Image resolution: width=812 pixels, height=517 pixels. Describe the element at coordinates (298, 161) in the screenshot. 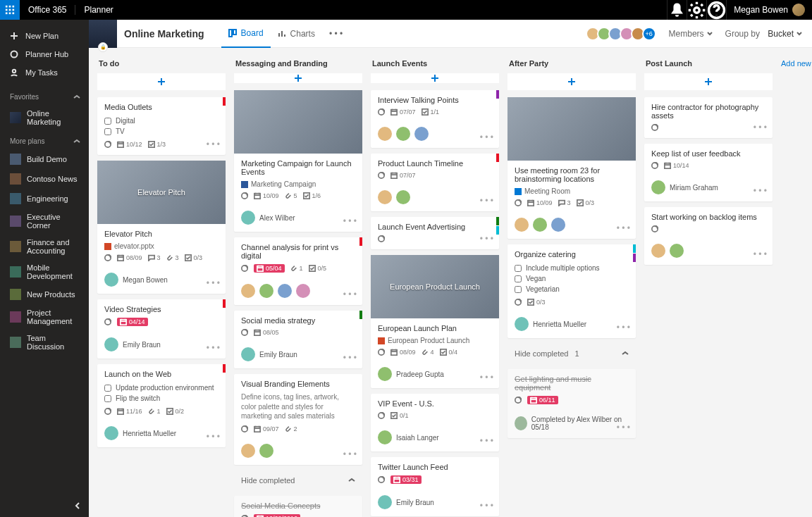

I see `task-card: Marketing Campaign for Launch Events Mar…` at that location.